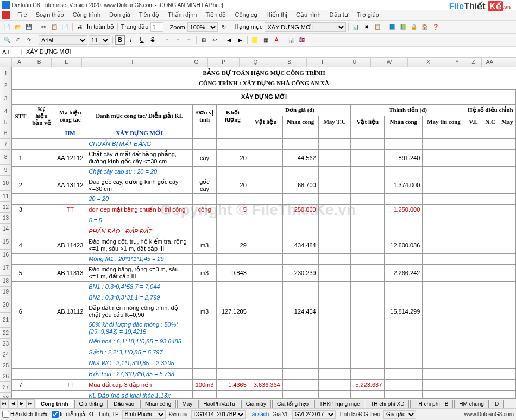 This screenshot has height=420, width=516. I want to click on tool5-icon: 📗, so click(403, 27).